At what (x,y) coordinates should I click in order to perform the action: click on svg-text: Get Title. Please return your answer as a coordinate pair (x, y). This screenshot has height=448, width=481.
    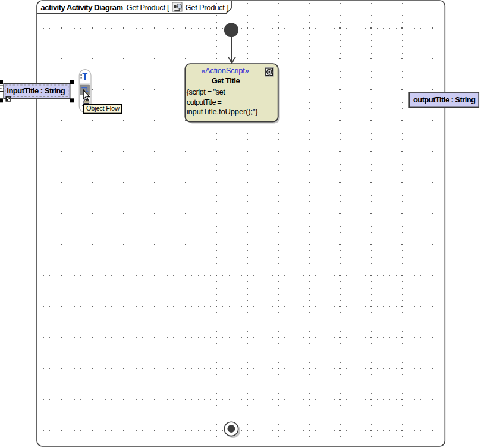
    Looking at the image, I should click on (226, 81).